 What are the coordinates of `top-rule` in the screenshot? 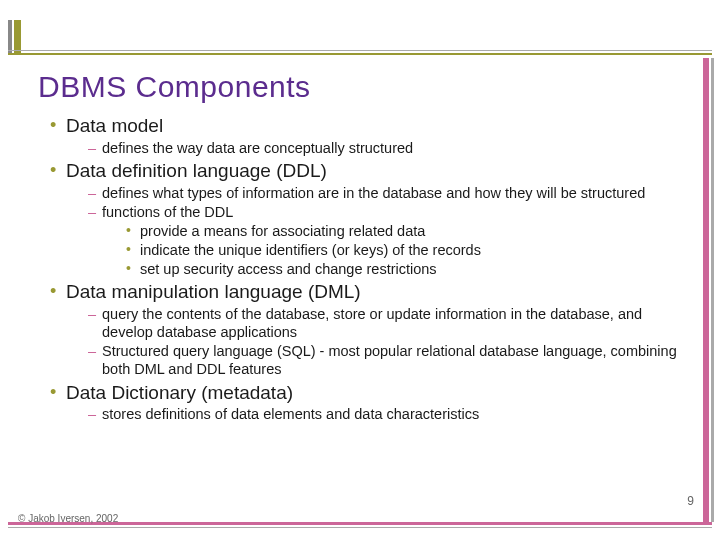 It's located at (360, 38).